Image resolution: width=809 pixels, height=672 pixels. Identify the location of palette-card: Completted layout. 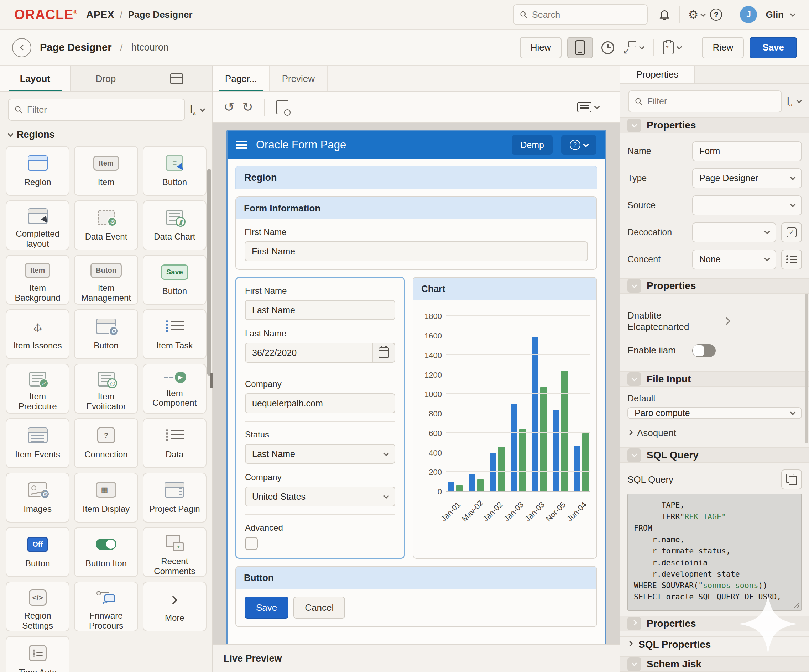
(38, 225).